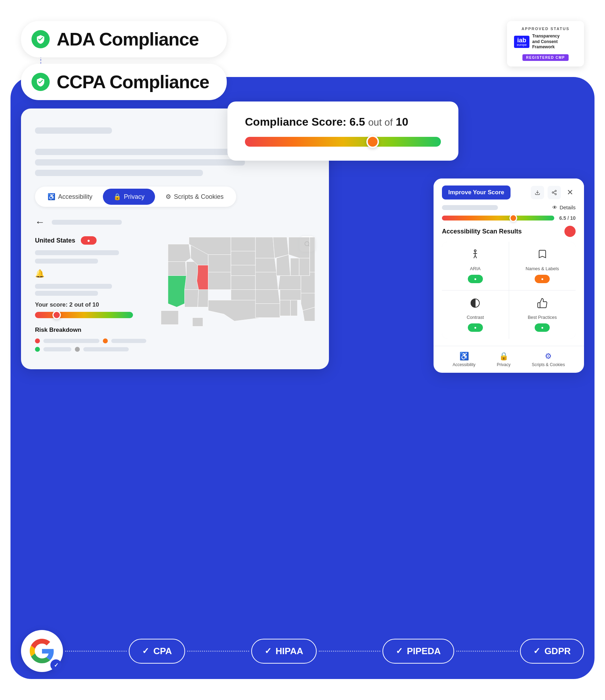  I want to click on compliance-score-card: Compliance Score: 6.5 out of 10, so click(343, 131).